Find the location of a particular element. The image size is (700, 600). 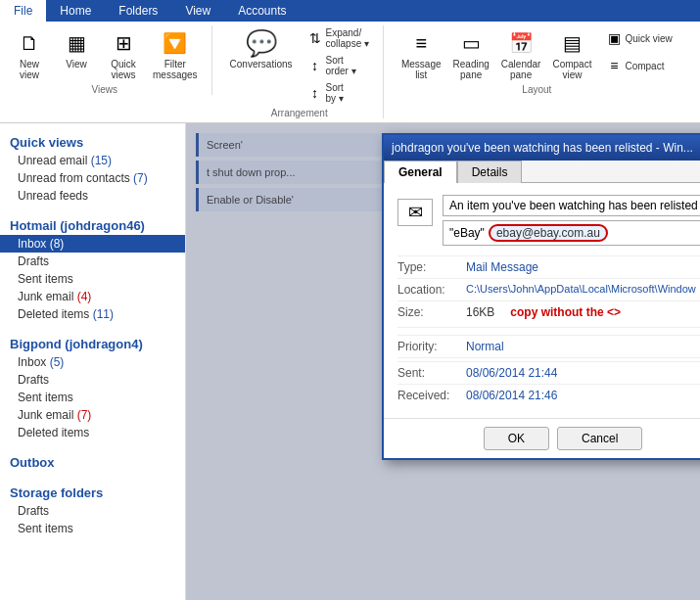

sidebar-item-bigpond-drafts: Drafts is located at coordinates (92, 380).